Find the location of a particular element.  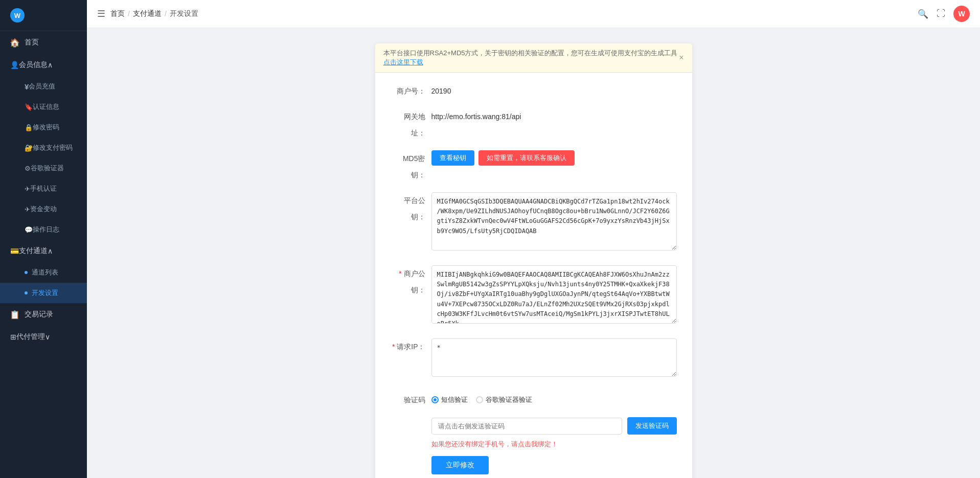

lock-icon: 🔒 is located at coordinates (29, 128).